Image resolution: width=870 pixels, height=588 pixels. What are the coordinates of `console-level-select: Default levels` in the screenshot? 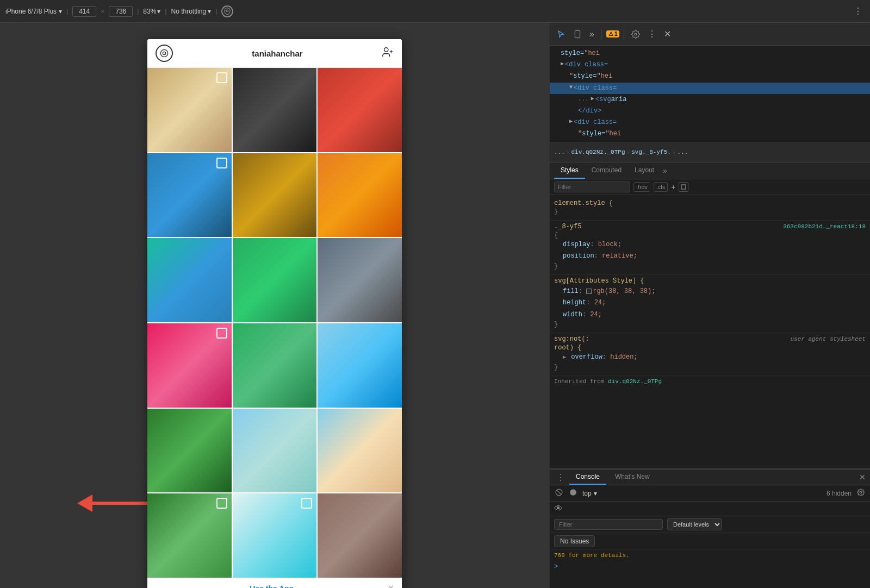 It's located at (695, 524).